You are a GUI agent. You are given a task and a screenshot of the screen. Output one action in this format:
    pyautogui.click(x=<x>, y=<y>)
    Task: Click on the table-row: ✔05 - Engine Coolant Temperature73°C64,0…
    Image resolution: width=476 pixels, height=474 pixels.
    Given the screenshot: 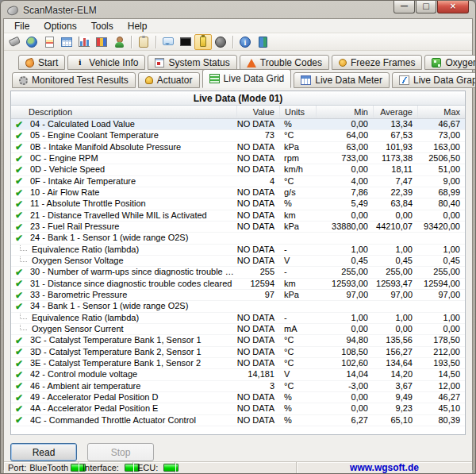 What is the action you would take?
    pyautogui.click(x=238, y=136)
    